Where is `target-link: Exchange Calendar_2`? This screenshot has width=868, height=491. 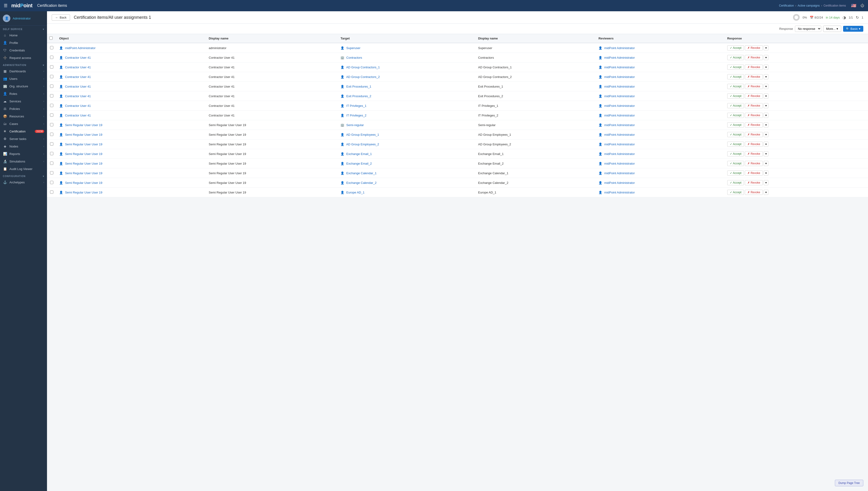 target-link: Exchange Calendar_2 is located at coordinates (362, 183).